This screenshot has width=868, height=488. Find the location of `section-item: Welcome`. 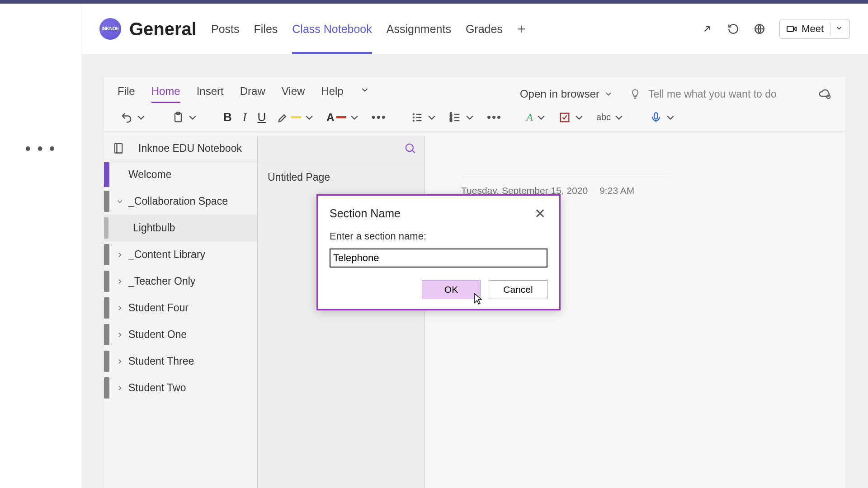

section-item: Welcome is located at coordinates (181, 174).